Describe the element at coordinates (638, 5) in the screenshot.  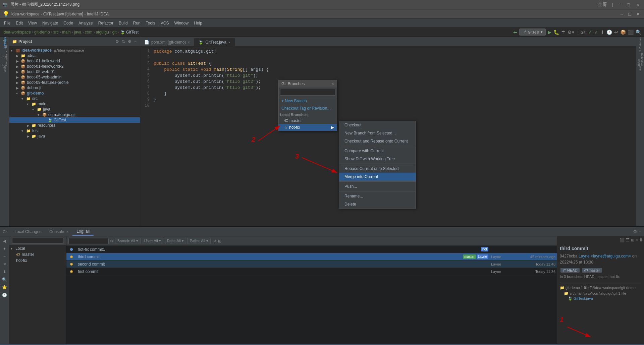
I see `close-btn: ×` at that location.